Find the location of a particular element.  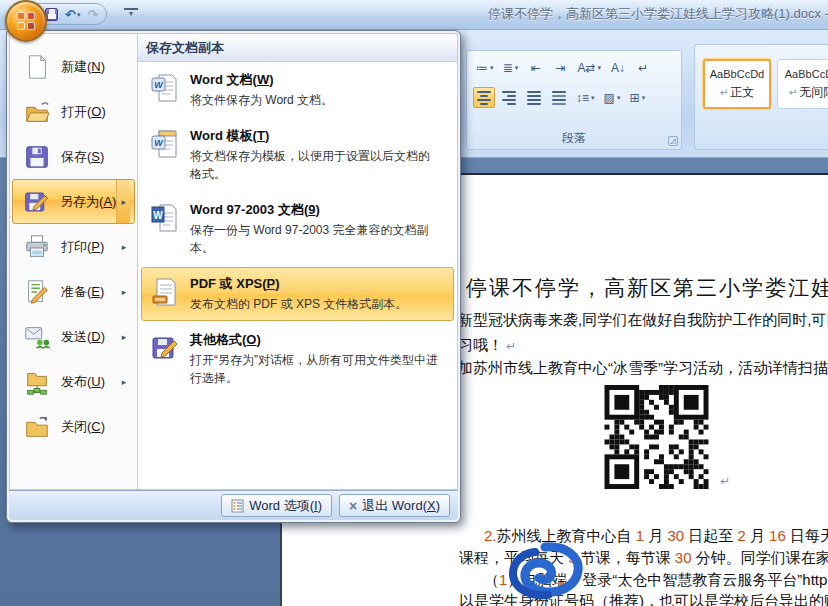

menu-item-label: 关闭(C) is located at coordinates (83, 427).